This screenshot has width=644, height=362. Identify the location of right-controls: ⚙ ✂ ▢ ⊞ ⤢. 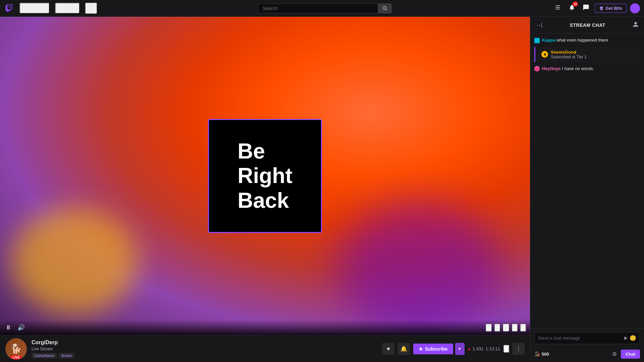
(506, 328).